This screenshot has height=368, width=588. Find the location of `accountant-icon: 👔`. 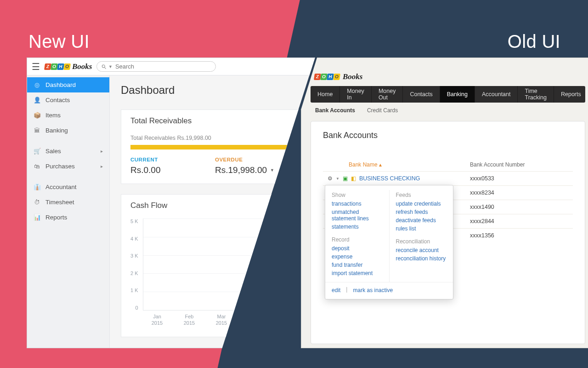

accountant-icon: 👔 is located at coordinates (37, 187).